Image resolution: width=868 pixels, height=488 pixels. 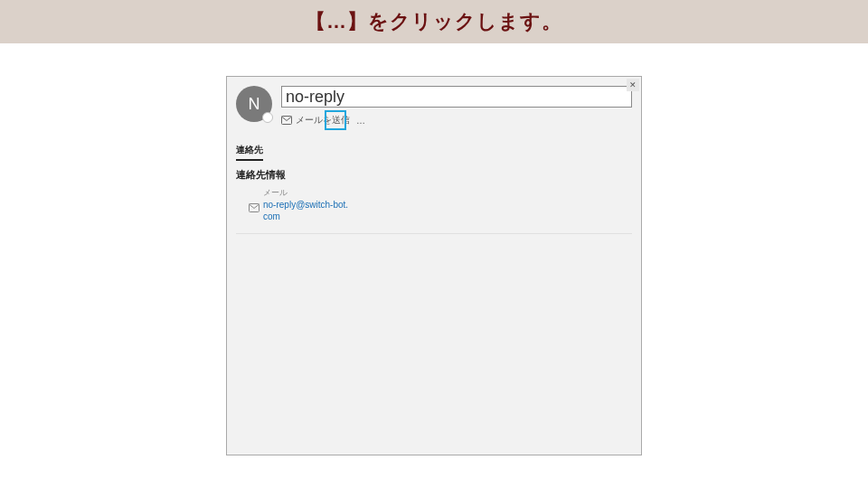 I want to click on contact-info-block: メール no-reply@switch-bot.com, so click(x=434, y=209).